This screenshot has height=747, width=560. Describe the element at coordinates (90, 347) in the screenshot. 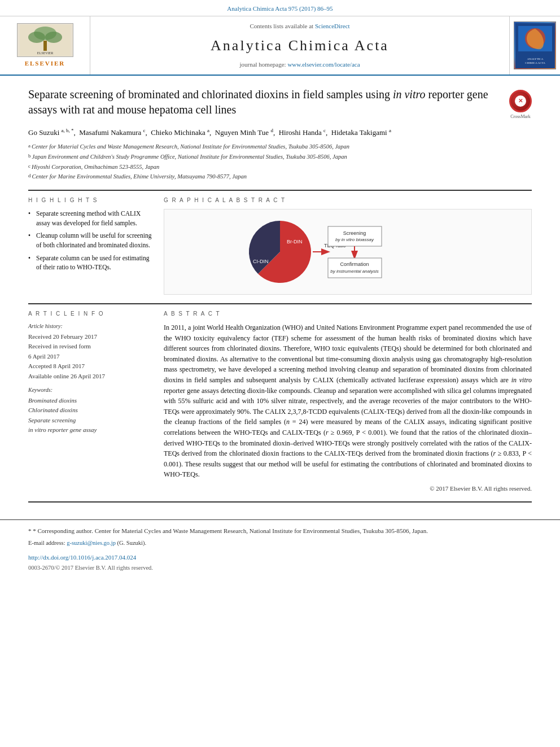

I see `received-revised-label: Received in revised form` at that location.